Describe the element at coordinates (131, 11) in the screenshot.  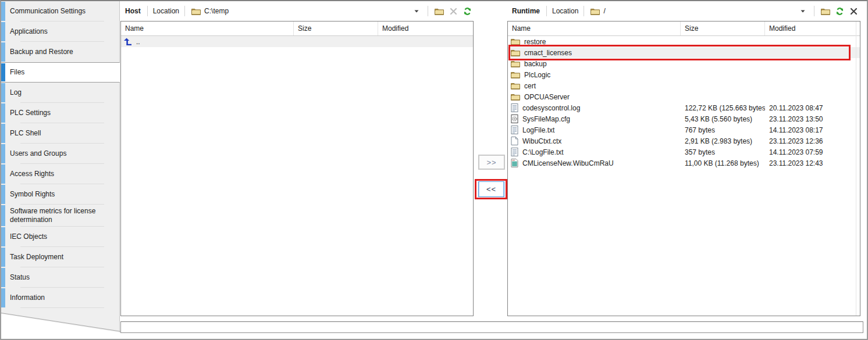
I see `host-tab-label: Host` at that location.